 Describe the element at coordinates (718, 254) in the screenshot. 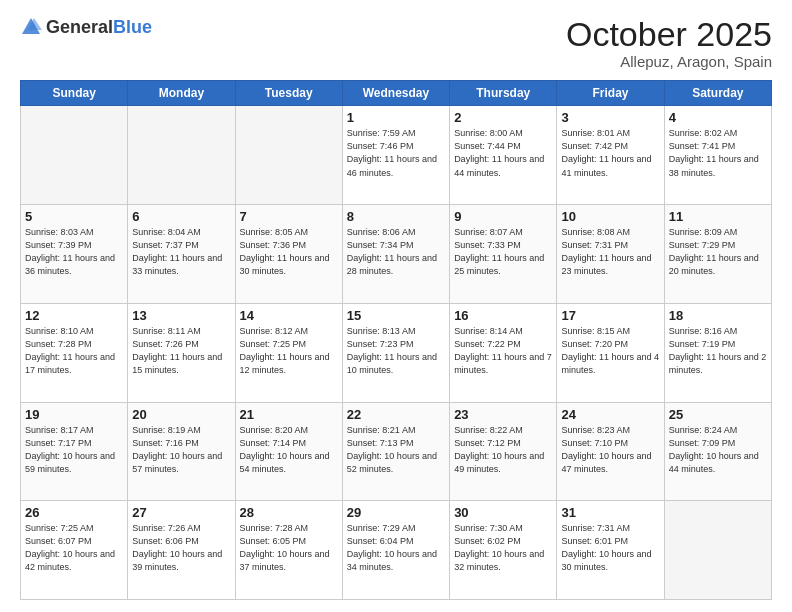

I see `calendar-cell: 11Sunrise: 8:09 AM Sunset: 7:29 PM Dayli…` at that location.